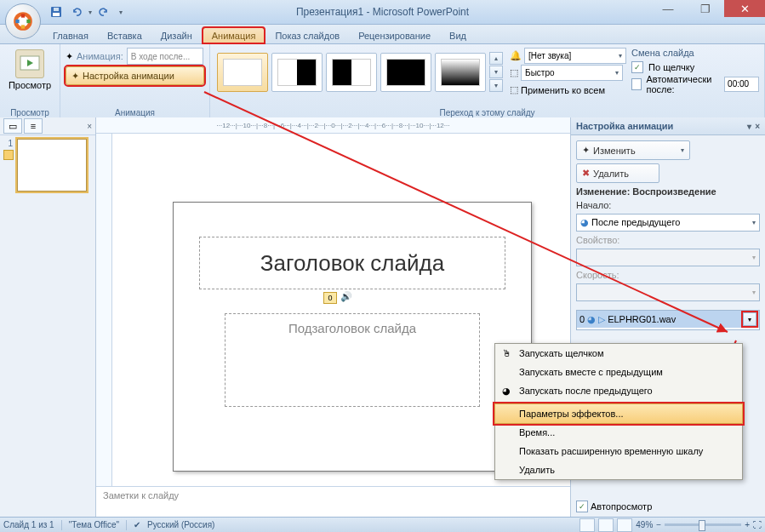 Image resolution: width=765 pixels, height=532 pixels. What do you see at coordinates (243, 72) in the screenshot?
I see `transition-none` at bounding box center [243, 72].